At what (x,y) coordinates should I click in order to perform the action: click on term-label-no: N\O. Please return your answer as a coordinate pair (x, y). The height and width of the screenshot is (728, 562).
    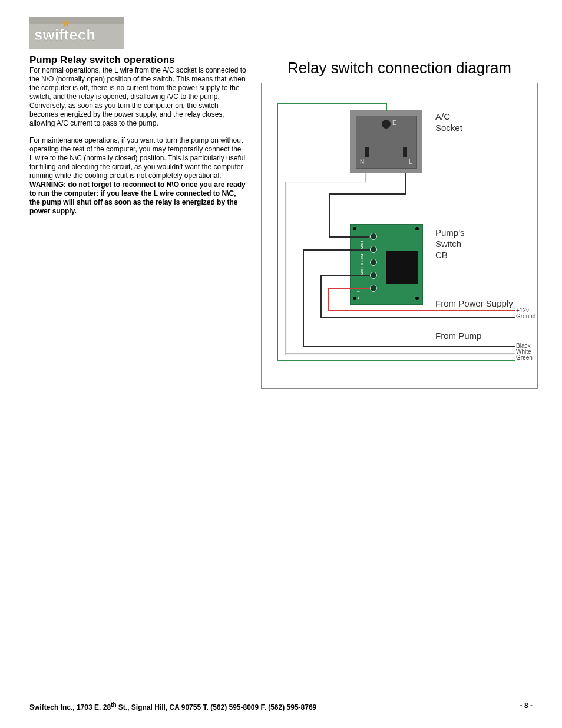
    Looking at the image, I should click on (362, 245).